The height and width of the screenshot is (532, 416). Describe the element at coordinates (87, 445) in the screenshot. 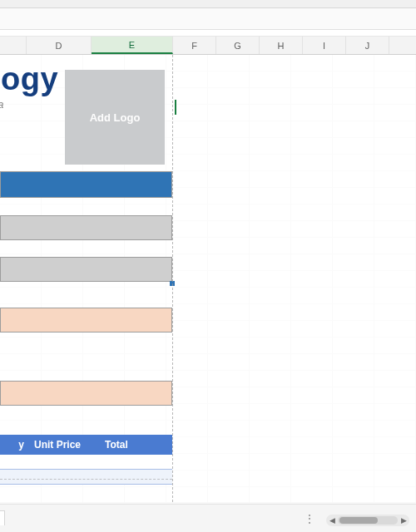

I see `invoice-table-header: y Unit Price Total` at that location.